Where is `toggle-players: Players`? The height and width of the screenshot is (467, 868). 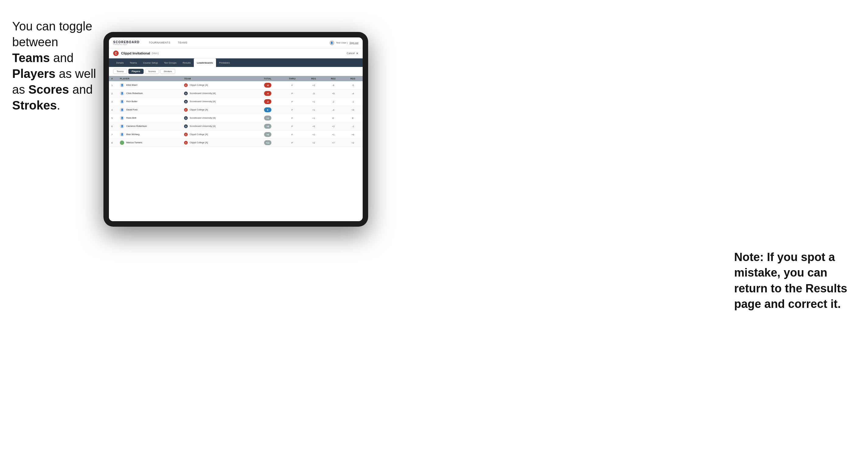
toggle-players: Players is located at coordinates (136, 71).